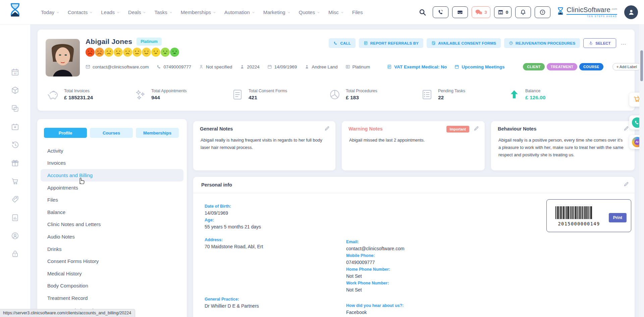 Image resolution: width=644 pixels, height=317 pixels. I want to click on upcoming-meetings-link: Upcoming Meetings, so click(480, 67).